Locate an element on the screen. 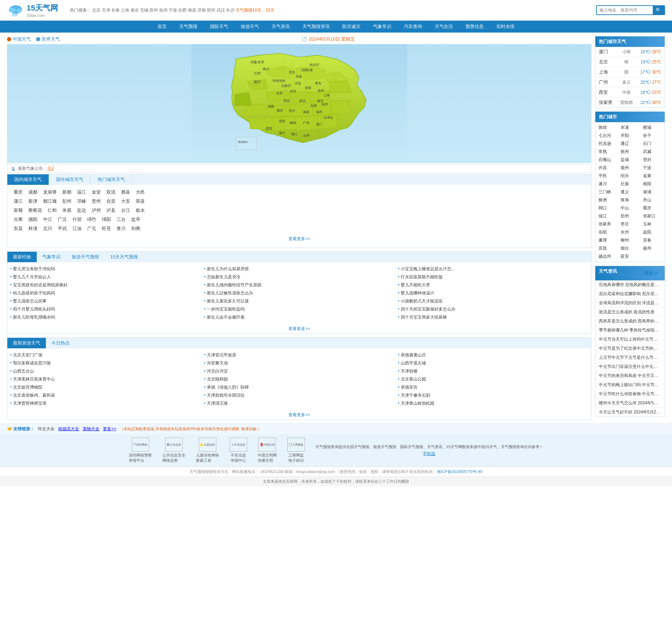 The image size is (672, 634). hc-shaoxing: 绍兴 is located at coordinates (630, 176).